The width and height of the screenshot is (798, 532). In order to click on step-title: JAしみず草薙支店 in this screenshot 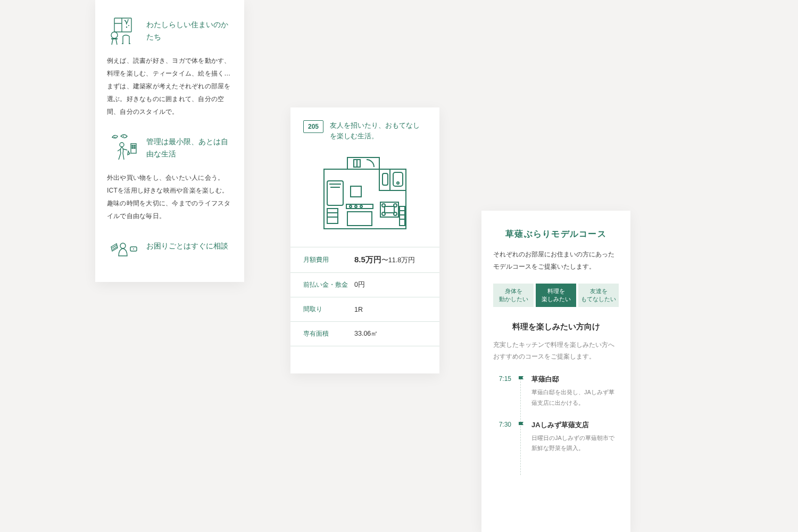, I will do `click(575, 425)`.